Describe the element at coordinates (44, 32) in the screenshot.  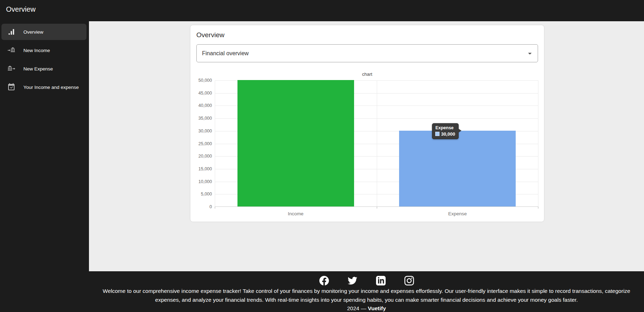
I see `sidebar-item-overview: Overview` at that location.